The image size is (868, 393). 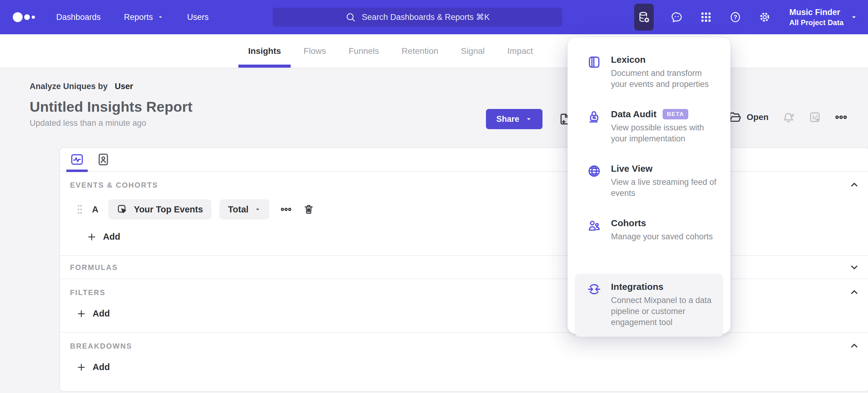 I want to click on project-text: Music Finder All Project Data, so click(x=816, y=18).